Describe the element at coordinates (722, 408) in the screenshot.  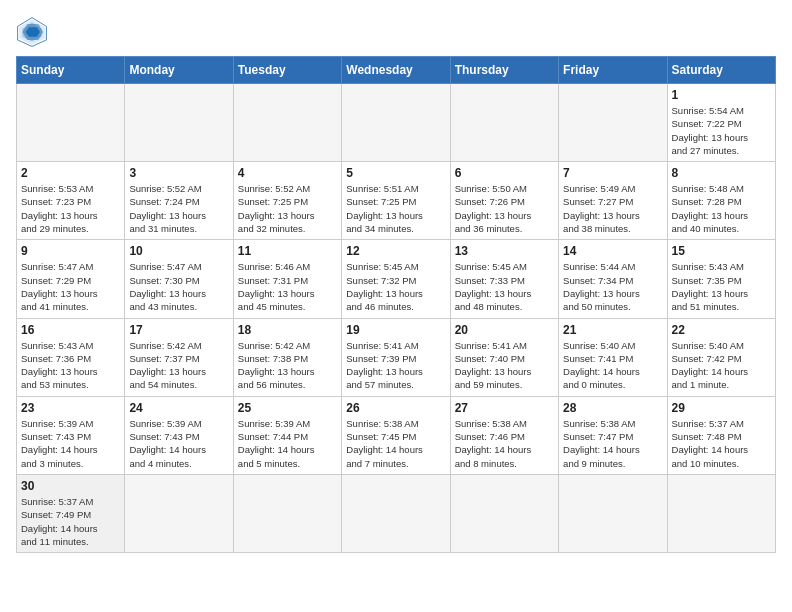
I see `day-number: 29` at that location.